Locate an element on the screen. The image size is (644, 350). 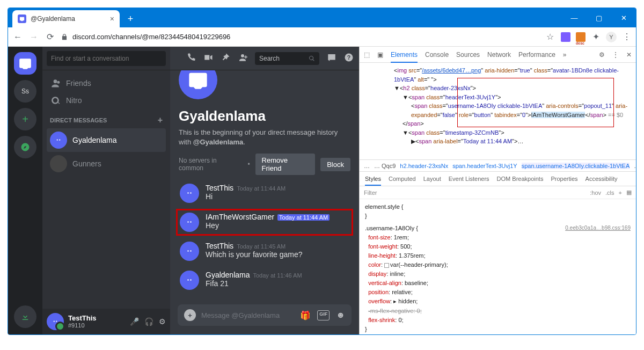
tab-title: @Gyaldenlama is located at coordinates (53, 19).